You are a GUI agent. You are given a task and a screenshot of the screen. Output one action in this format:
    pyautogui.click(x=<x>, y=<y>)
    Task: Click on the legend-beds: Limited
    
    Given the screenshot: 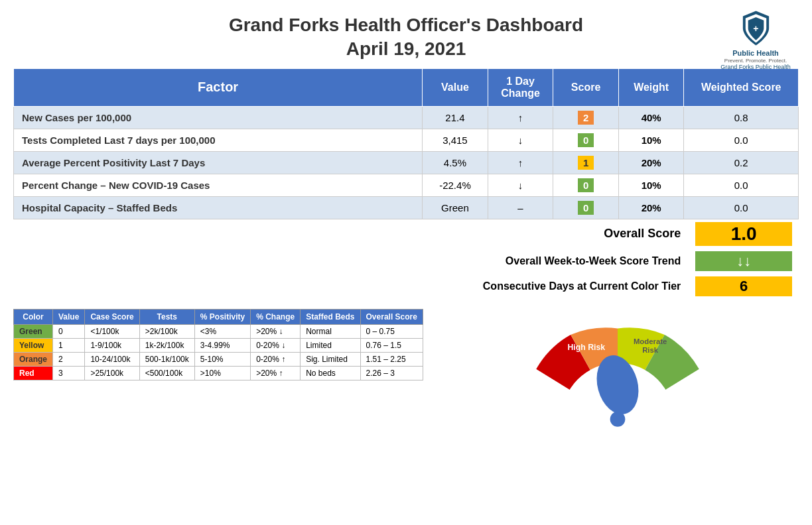 What is the action you would take?
    pyautogui.click(x=330, y=345)
    